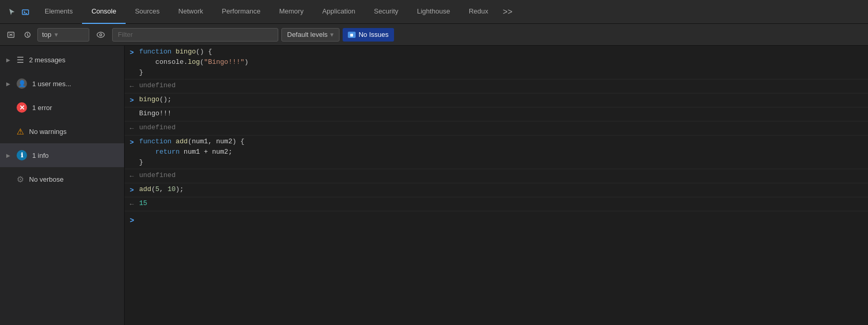 The width and height of the screenshot is (868, 325). Describe the element at coordinates (496, 62) in the screenshot. I see `console-entry-1: > function bingo() { console.log("Bingo!…` at that location.